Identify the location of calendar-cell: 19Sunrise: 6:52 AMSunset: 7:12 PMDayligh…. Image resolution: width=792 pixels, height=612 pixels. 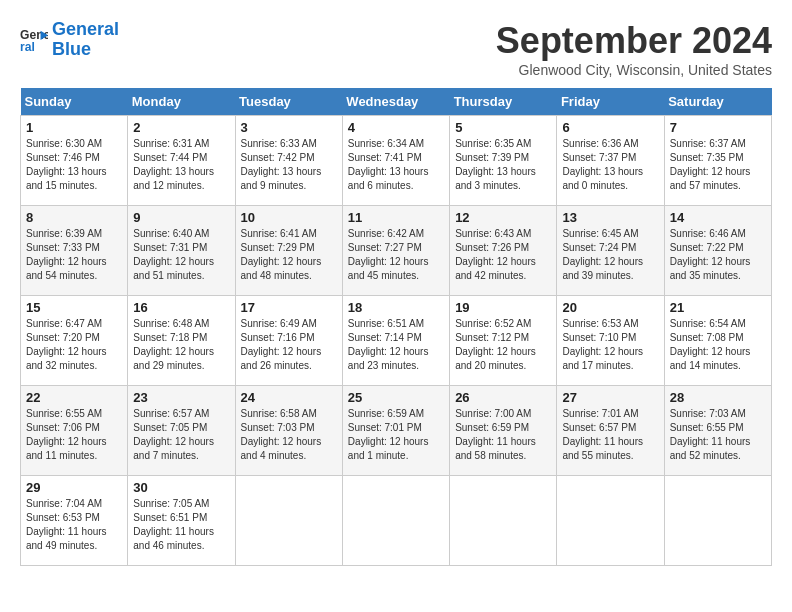
(504, 341).